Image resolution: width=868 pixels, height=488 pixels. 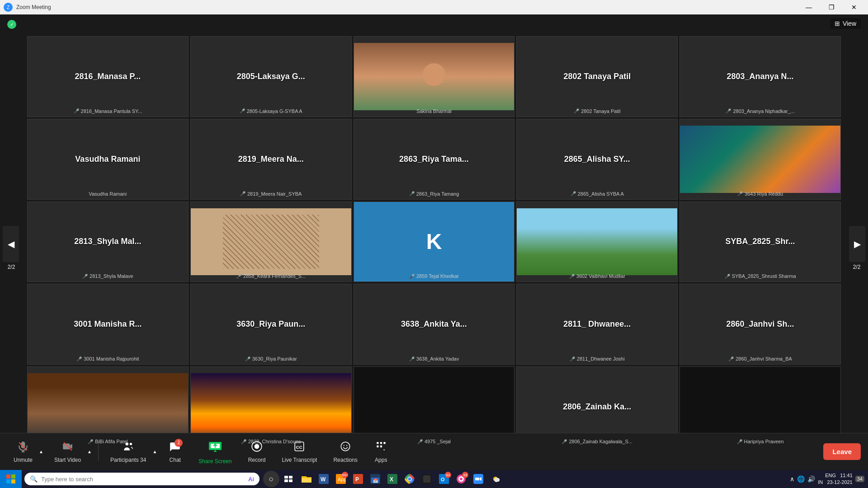 I want to click on participant-tile: 2803_Ananya N... 🎤 2803_Ananya Niphadkar…, so click(x=760, y=77).